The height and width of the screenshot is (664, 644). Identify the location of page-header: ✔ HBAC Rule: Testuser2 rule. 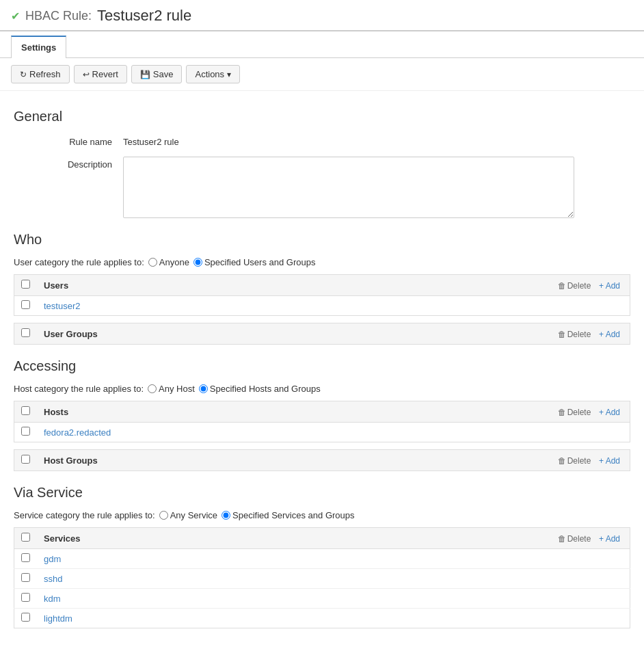
(322, 16).